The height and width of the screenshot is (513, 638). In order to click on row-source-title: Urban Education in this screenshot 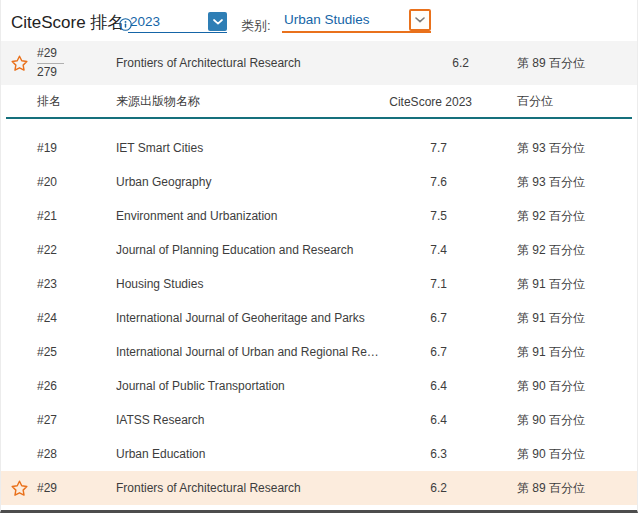, I will do `click(249, 454)`.